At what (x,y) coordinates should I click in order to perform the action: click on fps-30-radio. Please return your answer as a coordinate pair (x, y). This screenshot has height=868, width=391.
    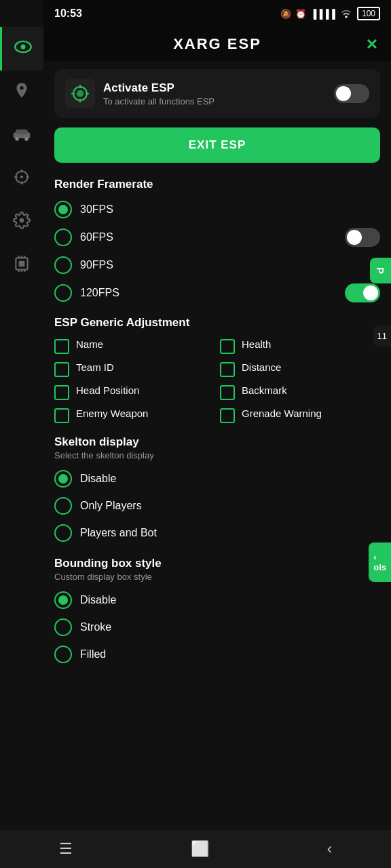
    Looking at the image, I should click on (63, 210).